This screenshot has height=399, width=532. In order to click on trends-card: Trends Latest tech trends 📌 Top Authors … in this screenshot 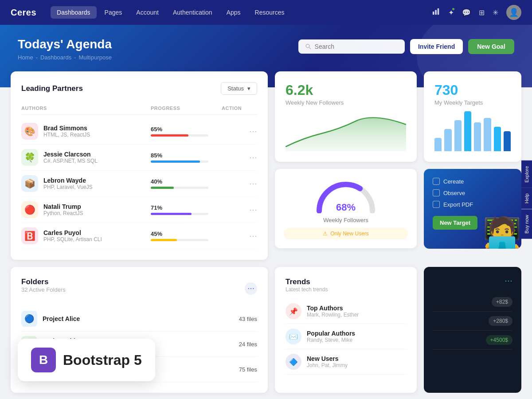, I will do `click(346, 330)`.